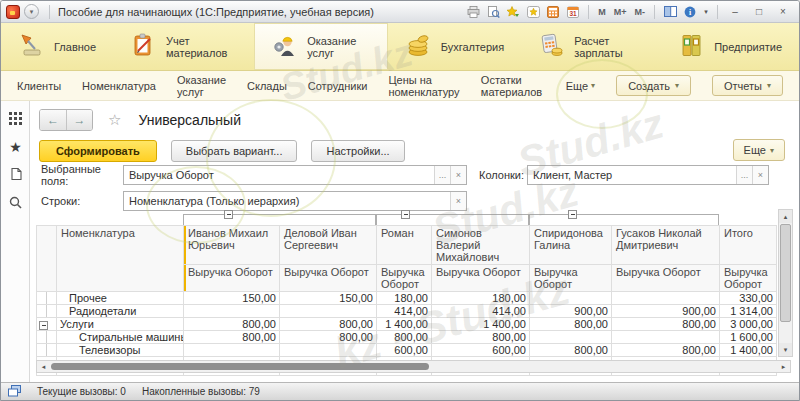 This screenshot has height=401, width=800. Describe the element at coordinates (267, 86) in the screenshot. I see `menu-item-sklady: Склады` at that location.